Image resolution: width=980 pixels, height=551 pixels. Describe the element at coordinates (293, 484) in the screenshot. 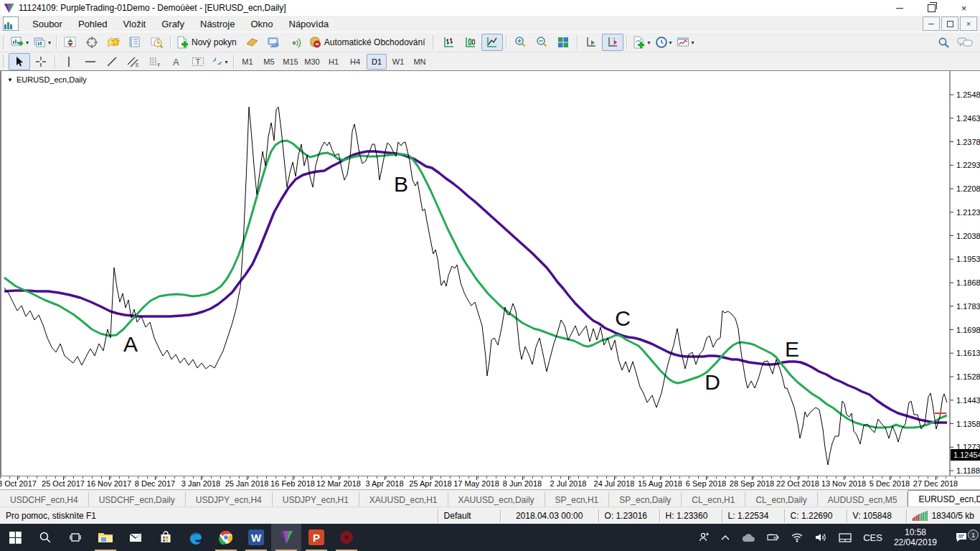

I see `date-axis-label: 16 Feb 2018` at that location.